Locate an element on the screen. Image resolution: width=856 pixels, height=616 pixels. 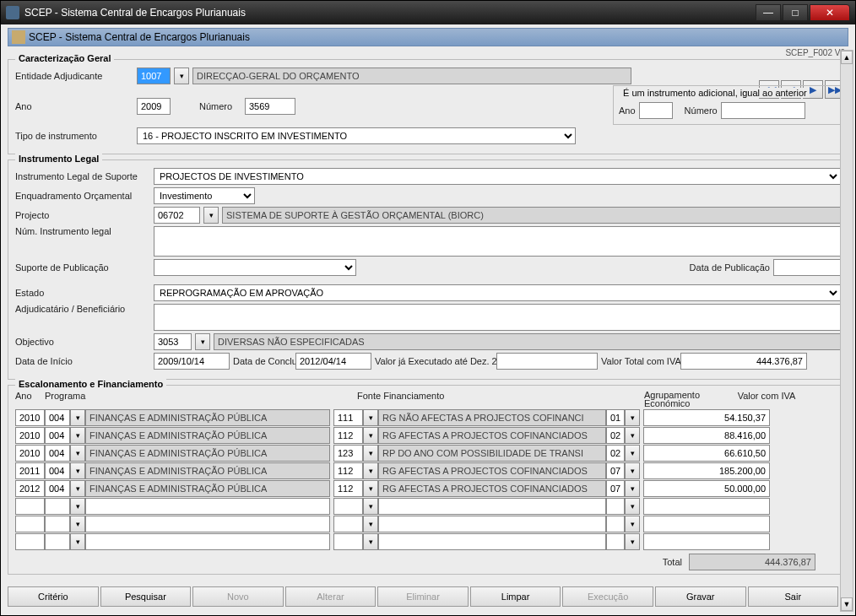
data-pub-input is located at coordinates (807, 267).